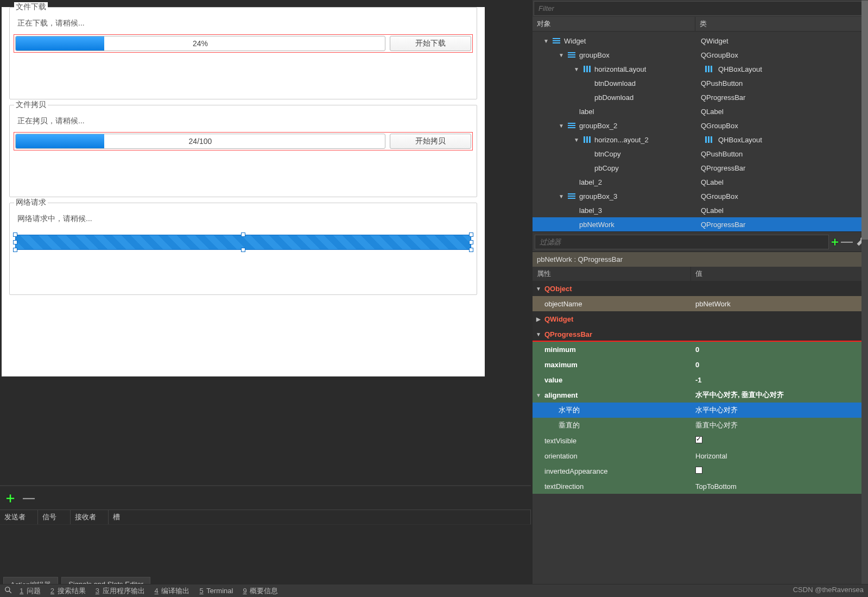 The height and width of the screenshot is (597, 868). I want to click on status-bar: 1 问题2 搜索结果3 应用程序输出4 编译输出5 Terminal9 概要信息, so click(434, 590).